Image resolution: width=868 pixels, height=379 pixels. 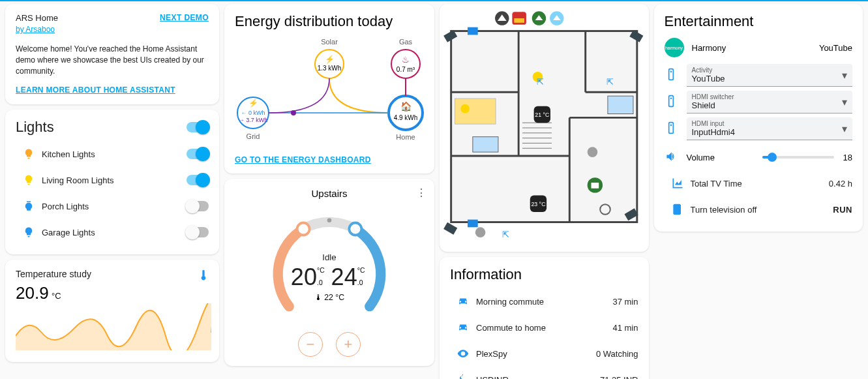 I want to click on svg-text: ← 0 kWh, so click(x=253, y=113).